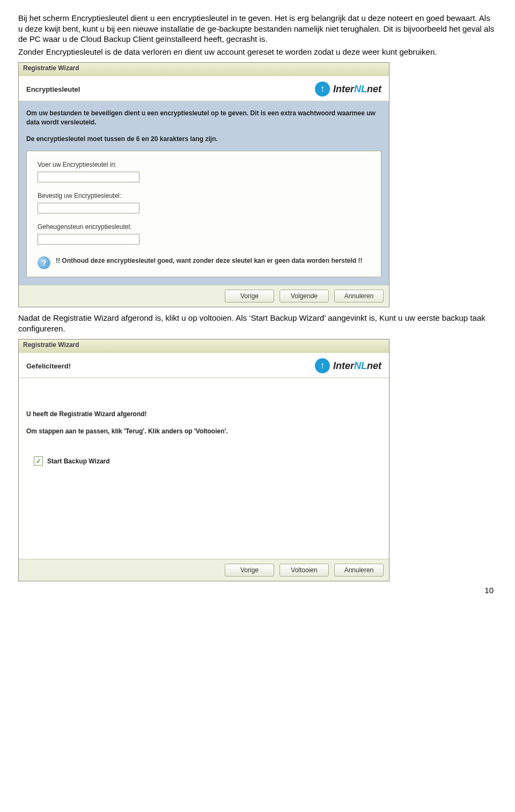  I want to click on finish-line-1: U heeft de Registratie Wizard afgerond!, so click(204, 414).